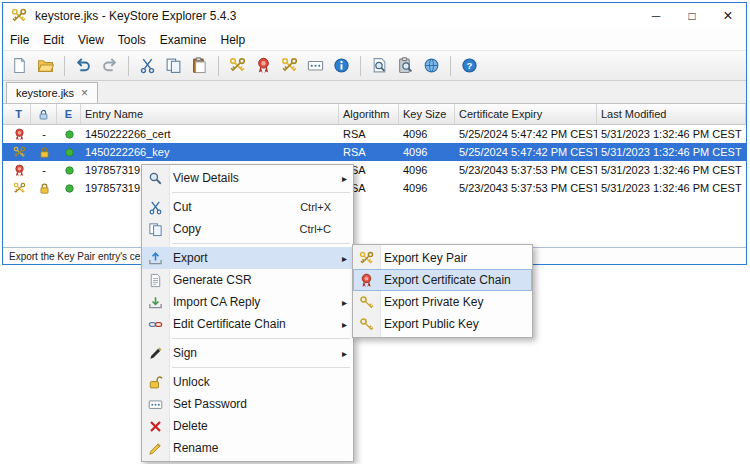 This screenshot has width=750, height=464. I want to click on context-menu-item-view-details: View Details ▸, so click(248, 178).